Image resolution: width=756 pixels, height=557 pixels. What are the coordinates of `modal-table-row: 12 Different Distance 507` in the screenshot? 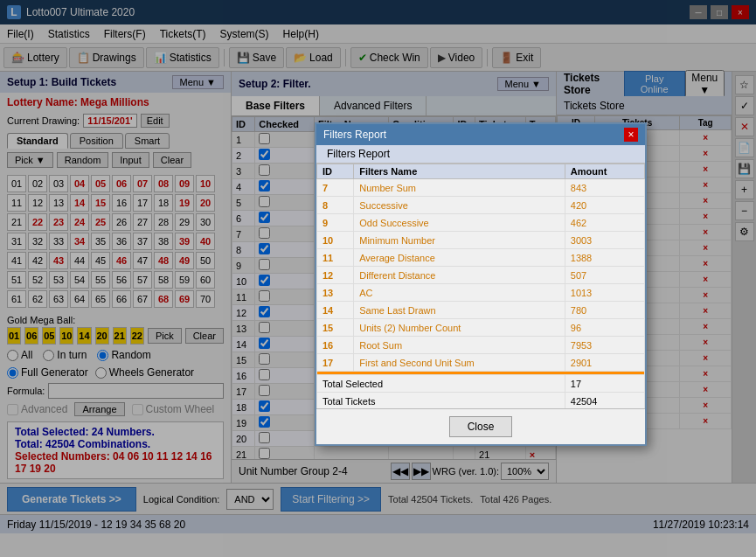 It's located at (481, 275).